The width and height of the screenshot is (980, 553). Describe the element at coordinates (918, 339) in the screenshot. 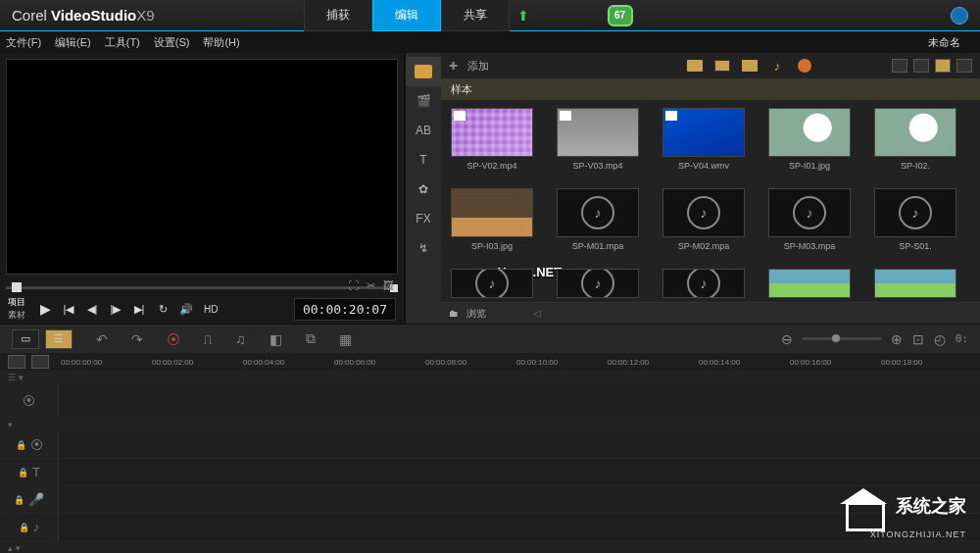

I see `fit-project-button: ⊡` at that location.